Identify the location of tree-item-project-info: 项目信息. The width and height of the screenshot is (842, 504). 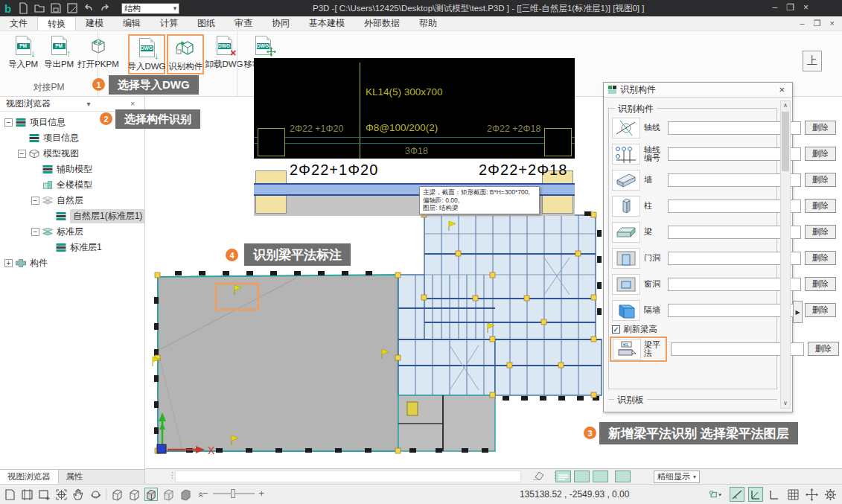
(72, 138).